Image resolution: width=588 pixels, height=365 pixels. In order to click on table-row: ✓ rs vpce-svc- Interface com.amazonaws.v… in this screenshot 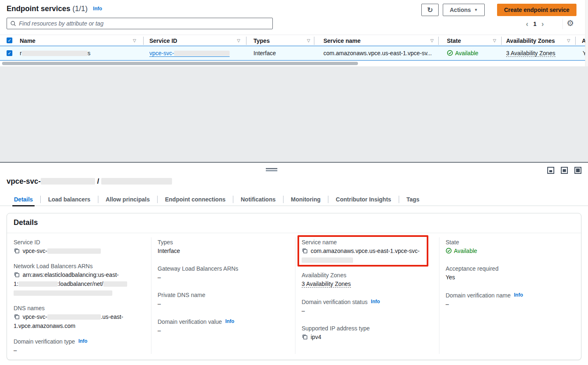, I will do `click(294, 53)`.